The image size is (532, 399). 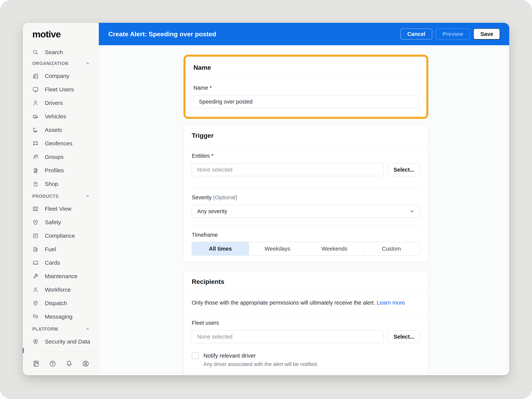 I want to click on alert-name-input, so click(x=306, y=102).